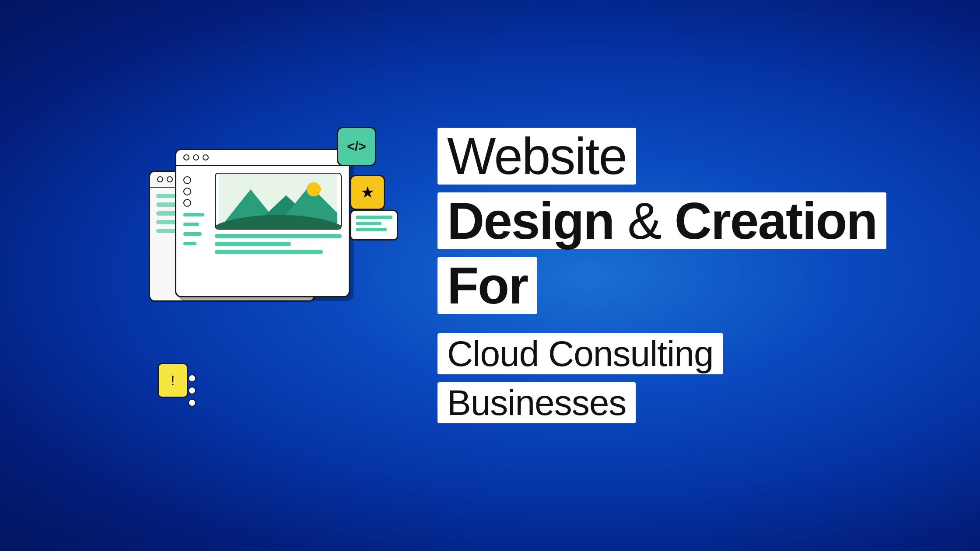  What do you see at coordinates (206, 157) in the screenshot?
I see `dot-green` at bounding box center [206, 157].